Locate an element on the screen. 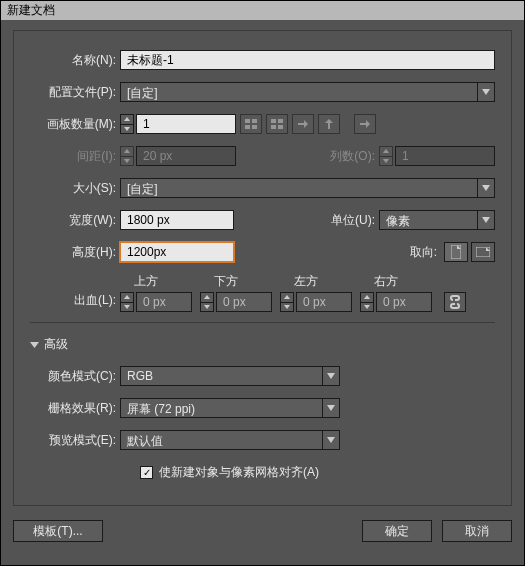  columns-spinner is located at coordinates (386, 156).